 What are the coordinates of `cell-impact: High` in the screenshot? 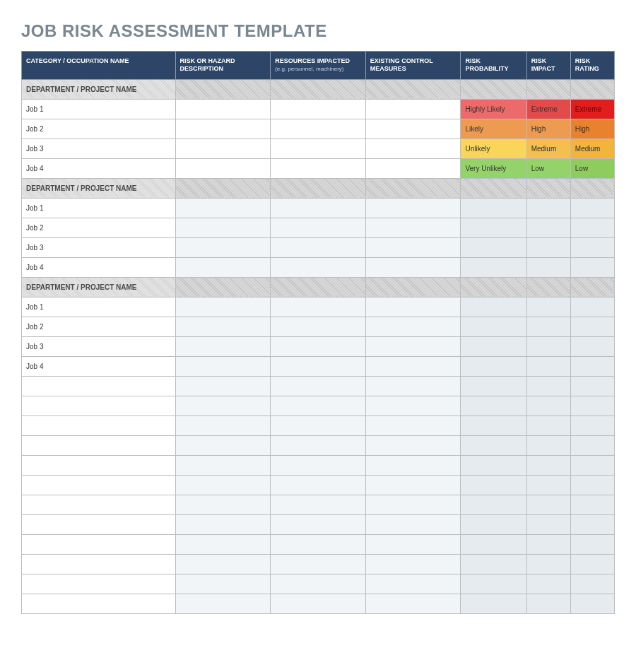 It's located at (548, 129).